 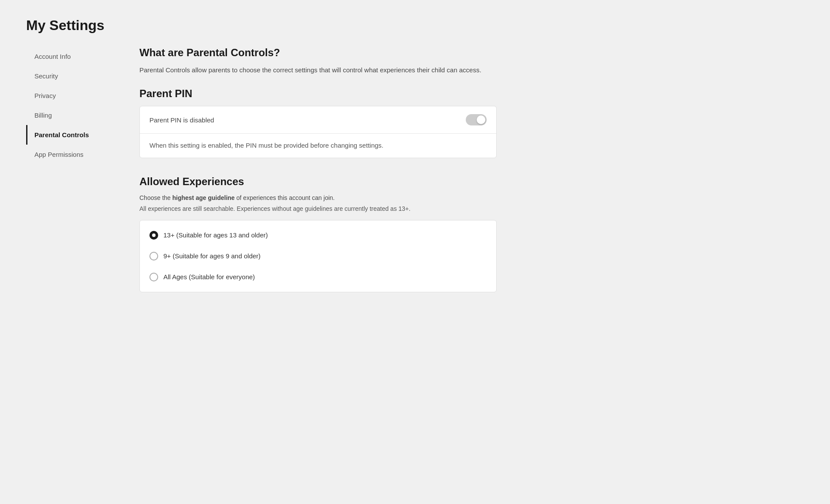 I want to click on sidebar-item-account-info: Account Info, so click(x=74, y=57).